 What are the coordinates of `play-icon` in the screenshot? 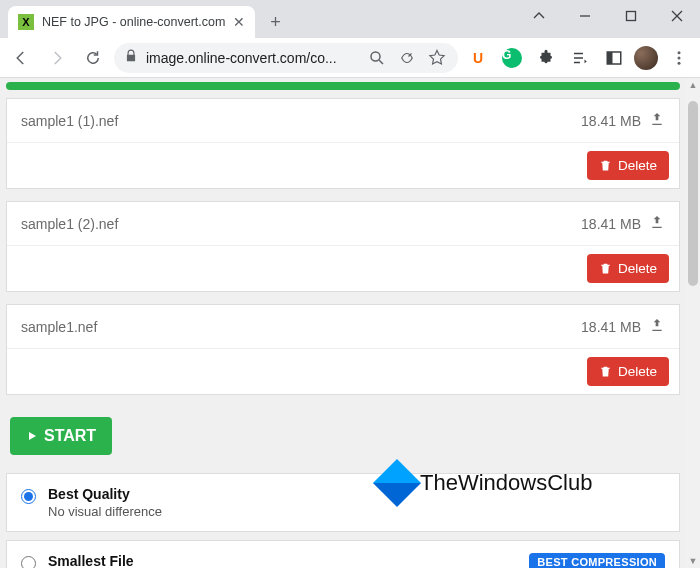 It's located at (32, 436).